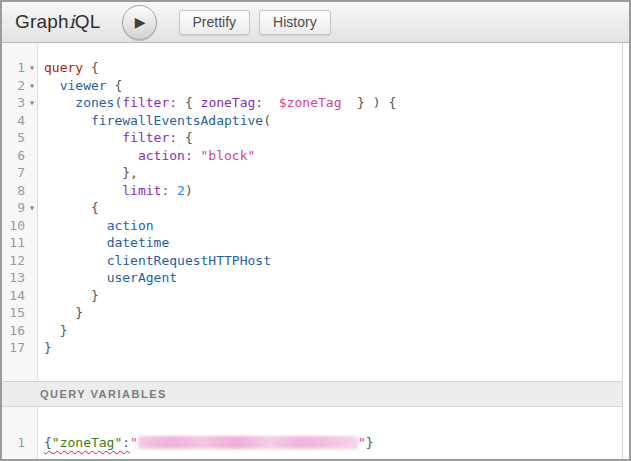 This screenshot has width=631, height=461. What do you see at coordinates (316, 22) in the screenshot?
I see `toolbar: GraphiQL ▶ Prettify History` at bounding box center [316, 22].